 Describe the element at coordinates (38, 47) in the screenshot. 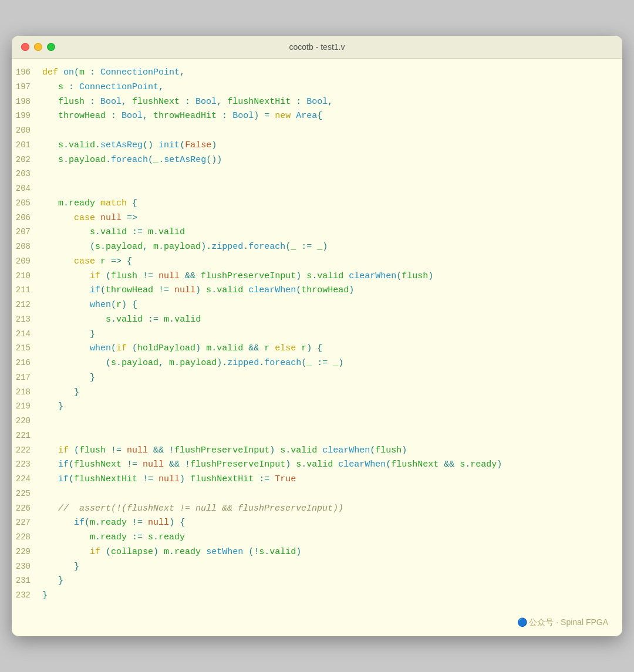

I see `minimize-button` at that location.